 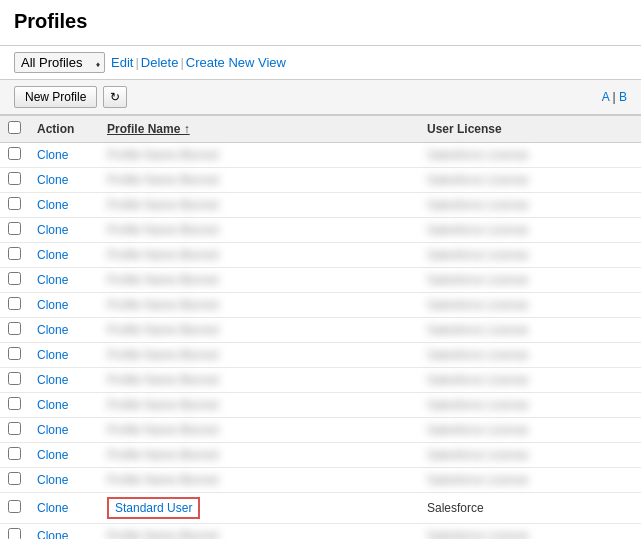 What do you see at coordinates (614, 97) in the screenshot?
I see `pagination: A | B` at bounding box center [614, 97].